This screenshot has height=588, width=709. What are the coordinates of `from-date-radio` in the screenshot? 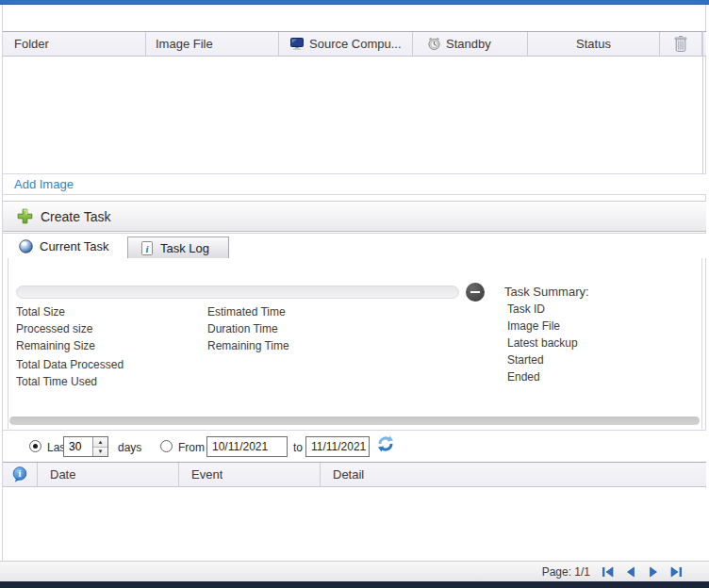 It's located at (166, 447).